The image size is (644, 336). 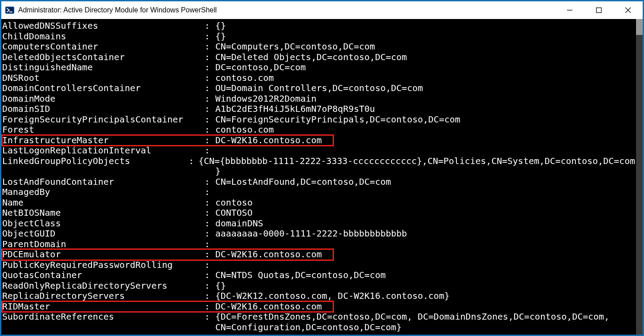 What do you see at coordinates (104, 78) in the screenshot?
I see `property-name: DNSRoot` at bounding box center [104, 78].